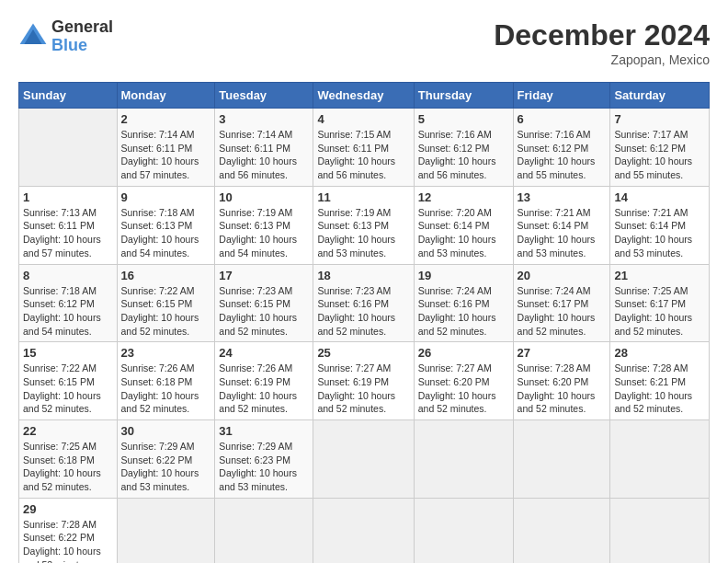 Image resolution: width=728 pixels, height=563 pixels. What do you see at coordinates (364, 460) in the screenshot?
I see `calendar-week-row: 22Sunrise: 7:25 AMSunset: 6:18 PMDayligh…` at bounding box center [364, 460].